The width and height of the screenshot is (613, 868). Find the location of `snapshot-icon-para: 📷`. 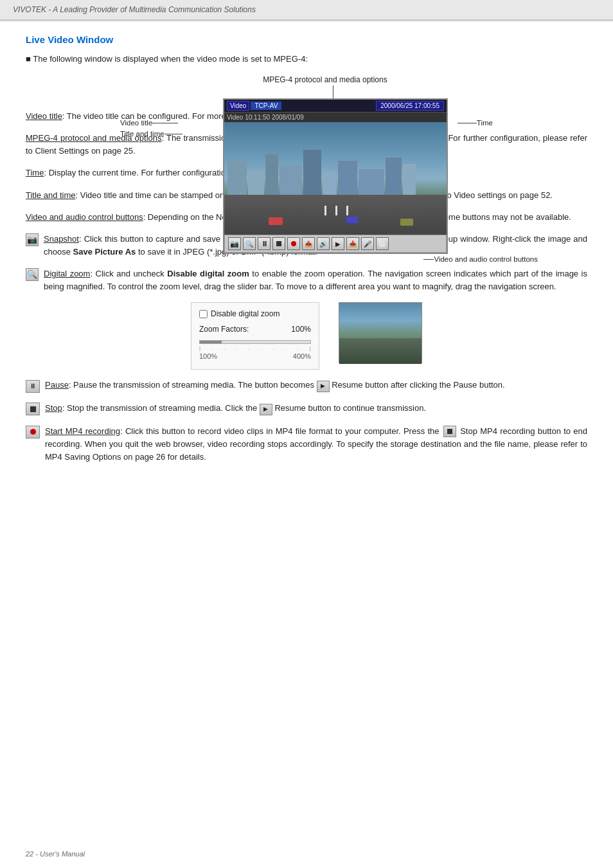

snapshot-icon-para: 📷 is located at coordinates (32, 240).